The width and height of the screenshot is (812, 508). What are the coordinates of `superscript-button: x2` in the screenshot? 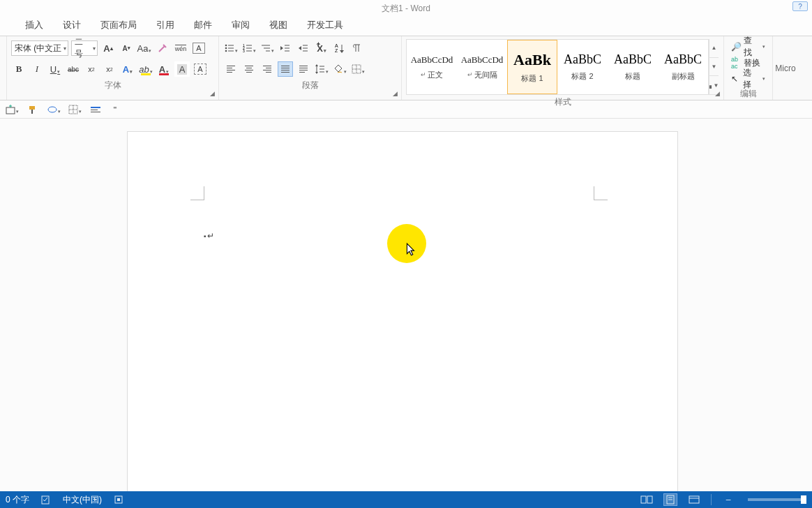 It's located at (110, 69).